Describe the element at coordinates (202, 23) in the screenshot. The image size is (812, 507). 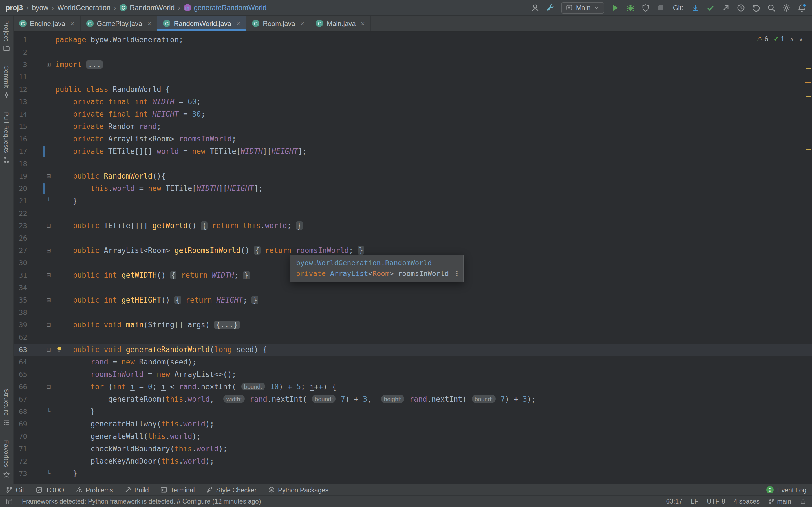
I see `tab-randomworld-java: CRandomWorld.java×` at that location.